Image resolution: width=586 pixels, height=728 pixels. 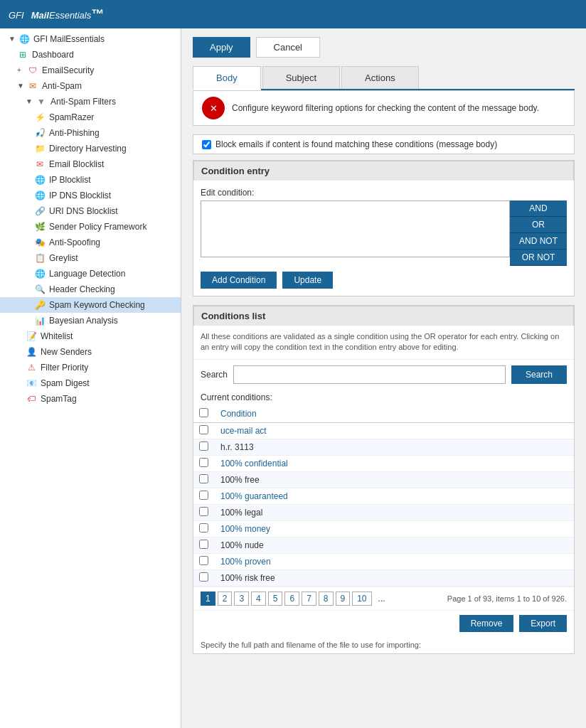 I want to click on sidebar-item-ipdnsblocklist: 🌐 IP DNS Blocklist, so click(x=90, y=196).